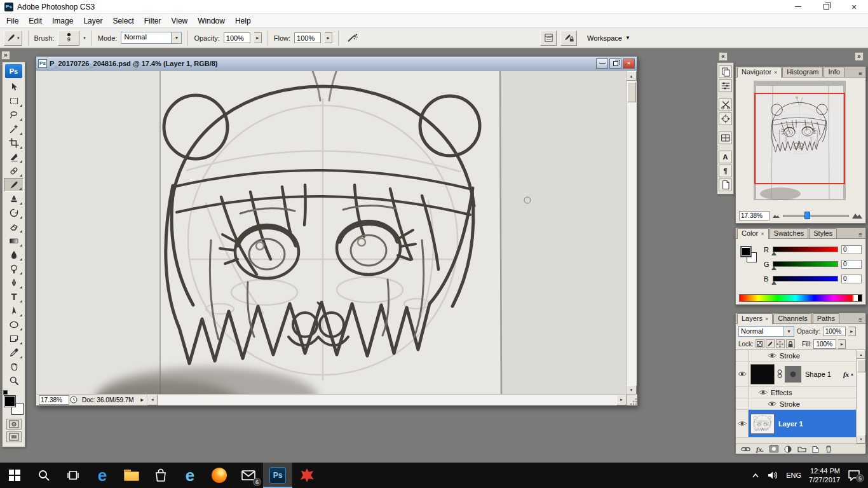  What do you see at coordinates (774, 268) in the screenshot?
I see `slider-thumb` at bounding box center [774, 268].